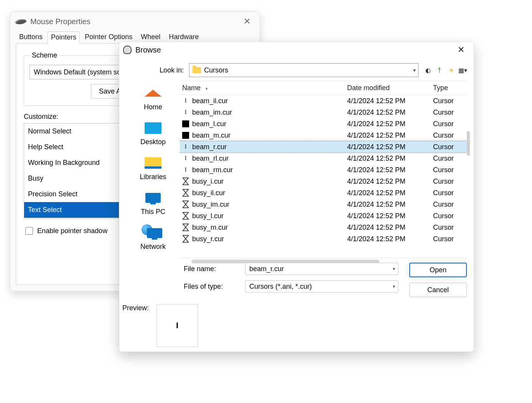 The width and height of the screenshot is (532, 403). Describe the element at coordinates (323, 193) in the screenshot. I see `table-row: busy_il.cur4/1/2024 12:52 PMCursor` at that location.